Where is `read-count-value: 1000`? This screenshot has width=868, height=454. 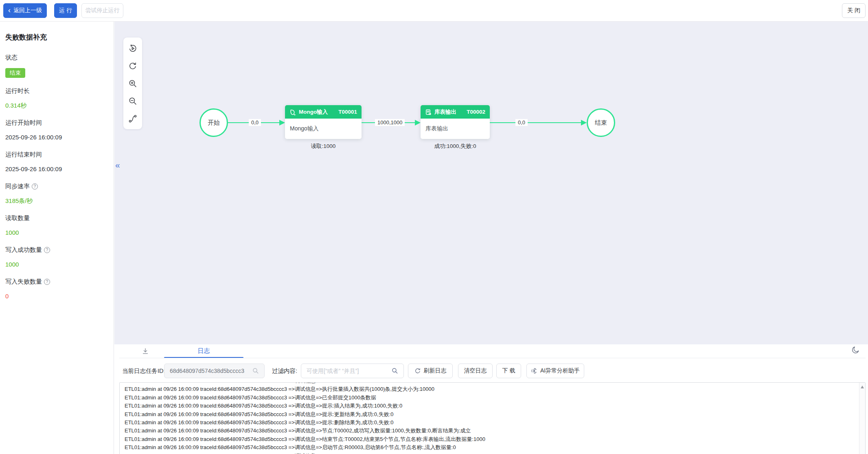
read-count-value: 1000 is located at coordinates (57, 233).